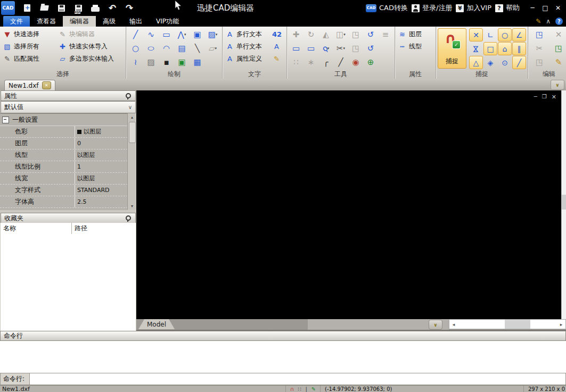 This screenshot has height=392, width=566. What do you see at coordinates (197, 48) in the screenshot?
I see `ray-button: ╲` at bounding box center [197, 48].